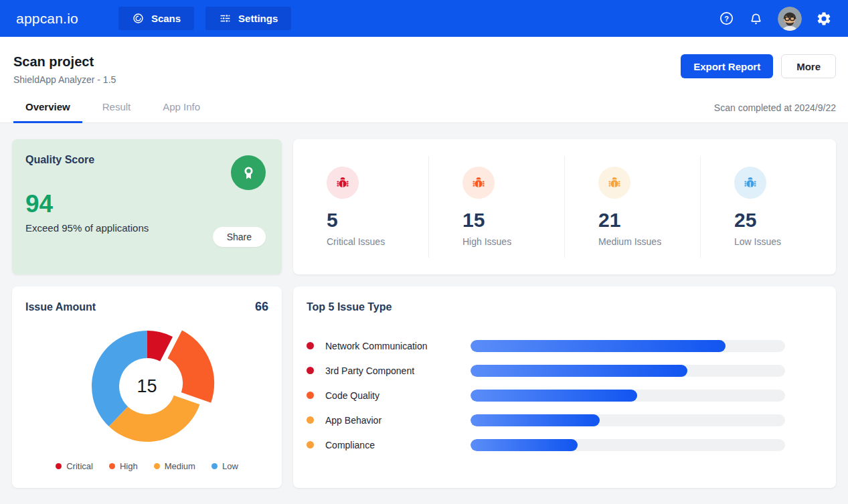 This screenshot has width=848, height=504. Describe the element at coordinates (225, 466) in the screenshot. I see `legend-item-low: Low` at that location.